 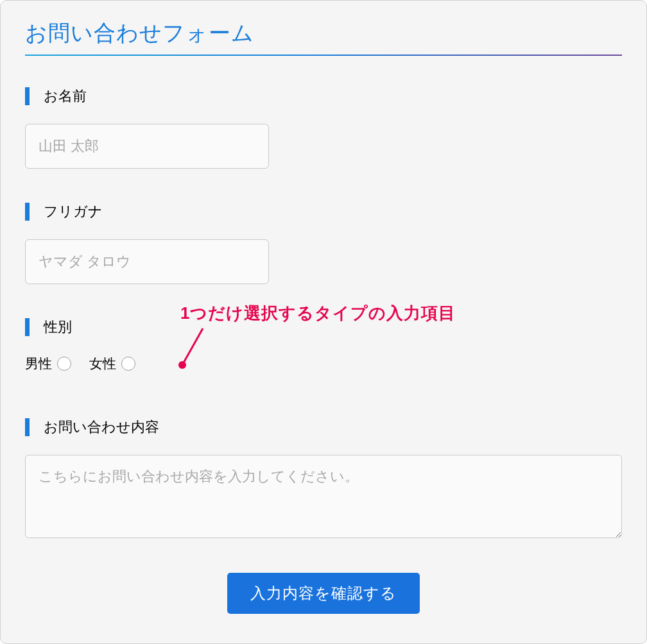 I want to click on gender-female-label: 女性, so click(x=103, y=364).